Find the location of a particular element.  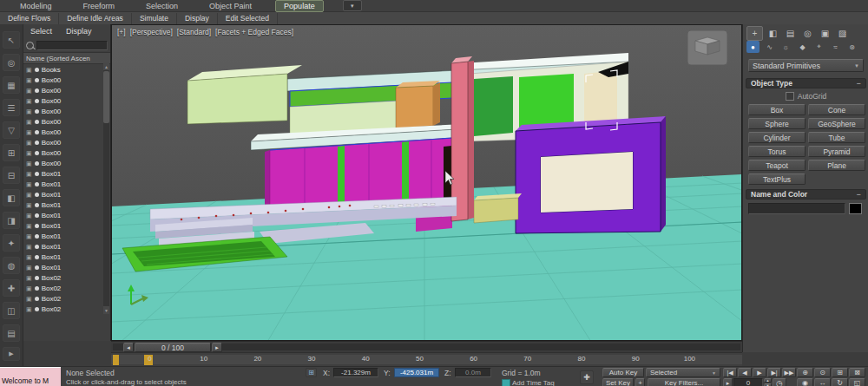

ribbon-tab-selection: Selection is located at coordinates (161, 6).